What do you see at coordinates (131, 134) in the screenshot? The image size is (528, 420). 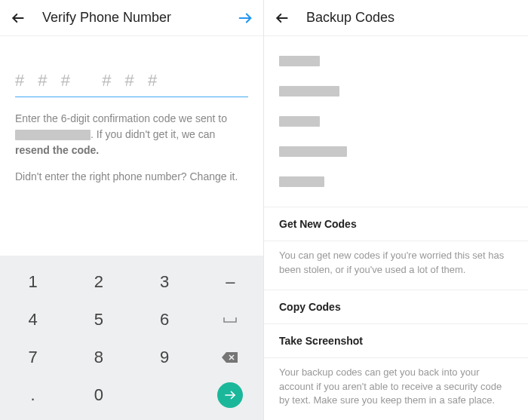 I see `help-text: Enter the 6-digit confirmation code we s…` at bounding box center [131, 134].